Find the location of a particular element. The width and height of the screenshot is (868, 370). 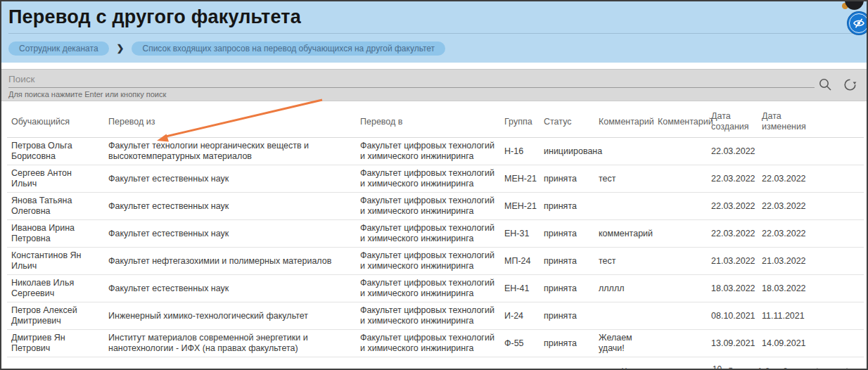

column-header-student: Обучающийся is located at coordinates (56, 122).